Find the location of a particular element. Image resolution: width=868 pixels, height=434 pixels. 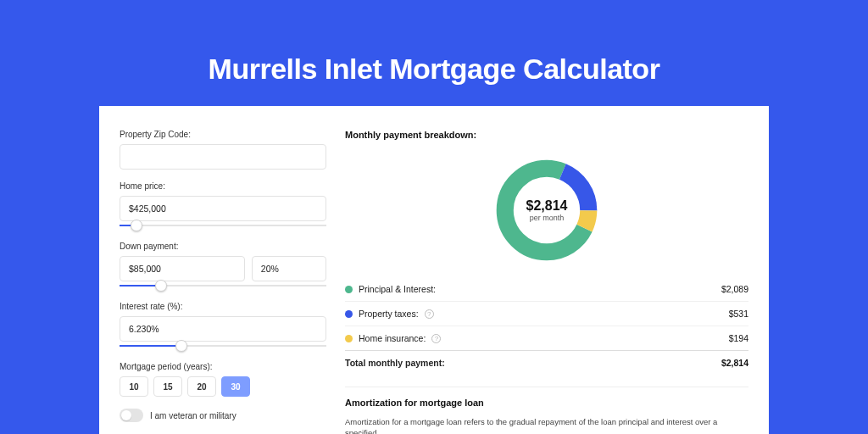

amortization-text: Amortization for a mortgage loan refers … is located at coordinates (547, 426).